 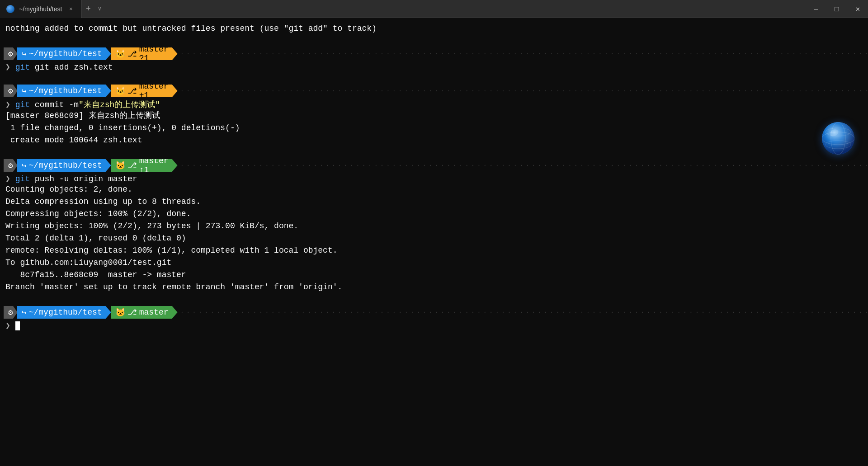 What do you see at coordinates (523, 165) in the screenshot?
I see `prompt-dots-3: ········································…` at bounding box center [523, 165].